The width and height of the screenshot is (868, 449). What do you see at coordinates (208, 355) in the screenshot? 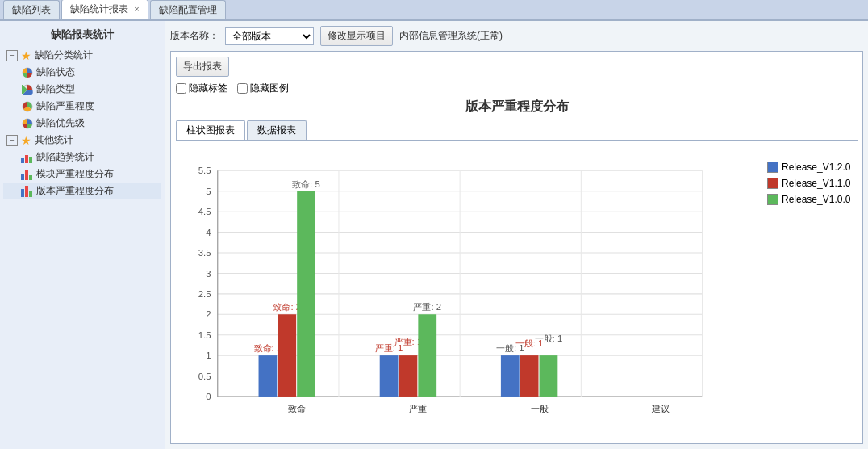
I see `svg-text: 1` at bounding box center [208, 355].